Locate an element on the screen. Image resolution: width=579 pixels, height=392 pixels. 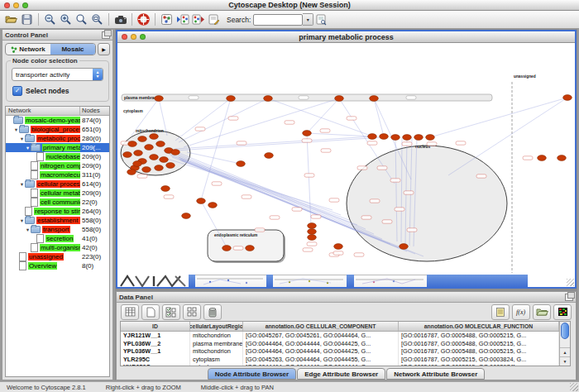
attribute-notes-button is located at coordinates (500, 313).